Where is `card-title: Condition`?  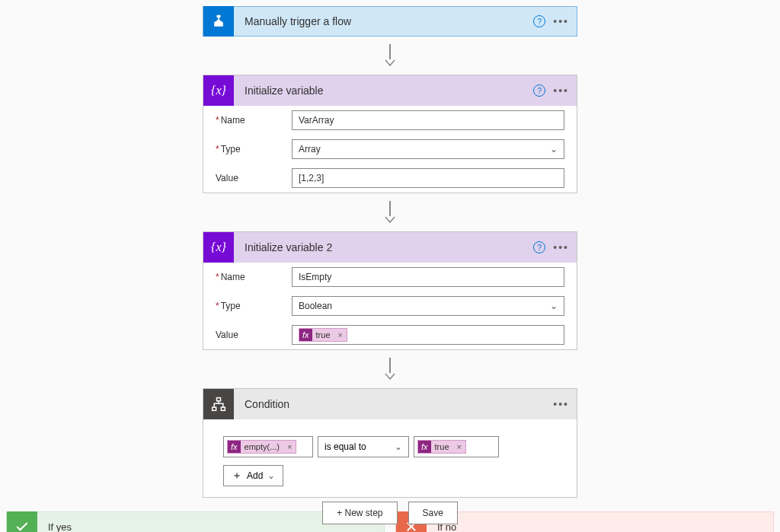 card-title: Condition is located at coordinates (393, 404).